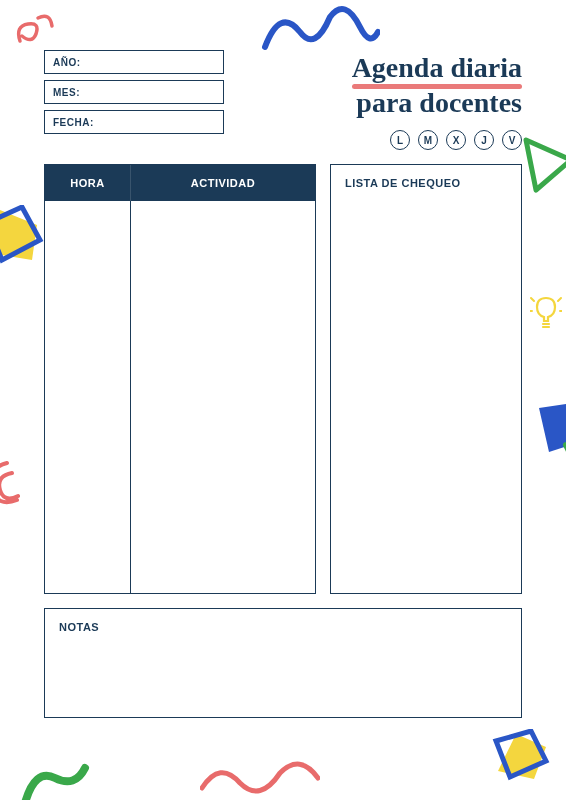 The image size is (566, 800). Describe the element at coordinates (400, 140) in the screenshot. I see `weekday-l: L` at that location.